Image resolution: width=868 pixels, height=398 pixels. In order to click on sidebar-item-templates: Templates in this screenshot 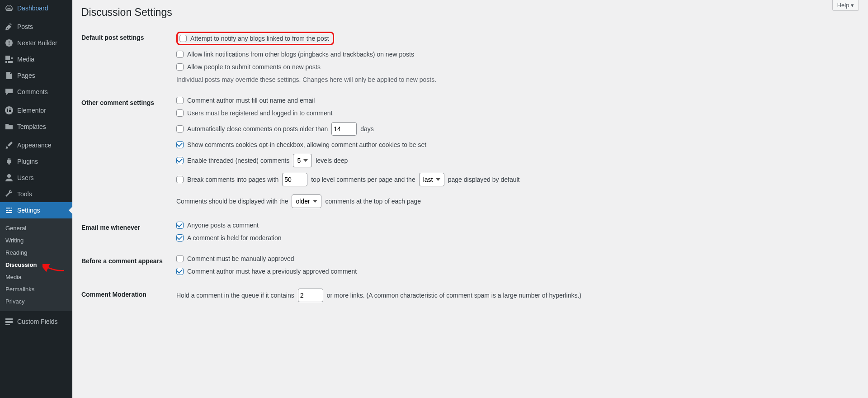, I will do `click(36, 127)`.